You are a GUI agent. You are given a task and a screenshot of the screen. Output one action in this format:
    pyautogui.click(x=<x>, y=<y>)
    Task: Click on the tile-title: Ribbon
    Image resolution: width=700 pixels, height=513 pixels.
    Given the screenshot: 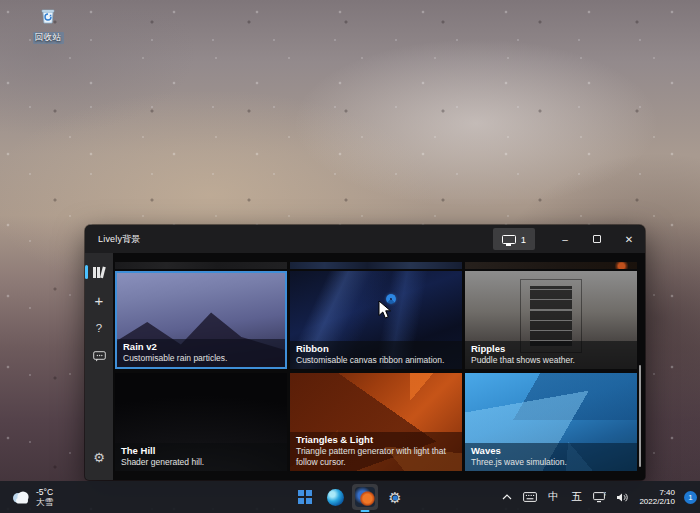 What is the action you would take?
    pyautogui.click(x=376, y=349)
    